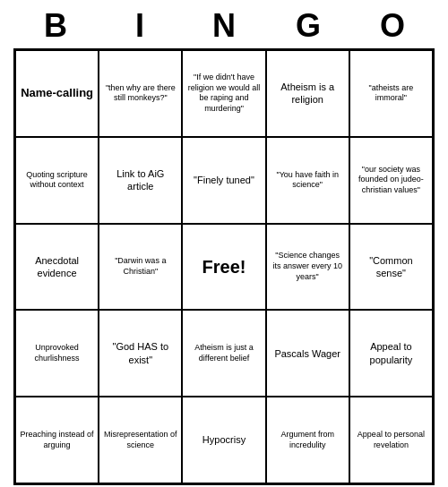 The height and width of the screenshot is (487, 448). What do you see at coordinates (308, 181) in the screenshot?
I see `bingo-cell-8: "You have faith in science"` at bounding box center [308, 181].